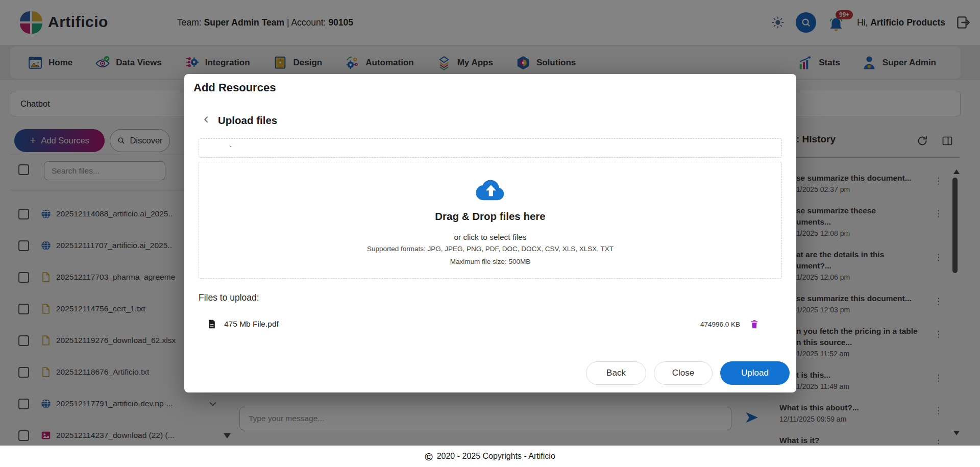 The width and height of the screenshot is (980, 467). What do you see at coordinates (490, 456) in the screenshot?
I see `footer: © 2020 - 2025 Copyrights - Artificio` at bounding box center [490, 456].